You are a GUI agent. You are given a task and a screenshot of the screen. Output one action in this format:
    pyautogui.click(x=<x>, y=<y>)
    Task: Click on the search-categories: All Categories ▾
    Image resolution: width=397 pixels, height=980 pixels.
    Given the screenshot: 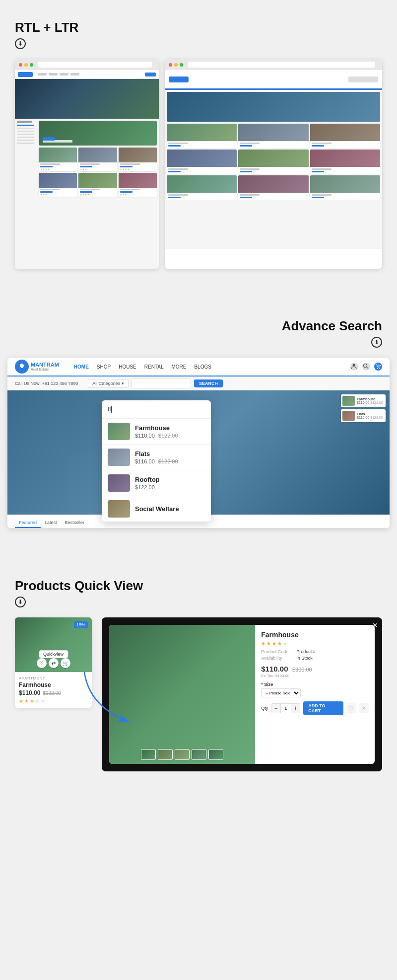 What is the action you would take?
    pyautogui.click(x=108, y=383)
    